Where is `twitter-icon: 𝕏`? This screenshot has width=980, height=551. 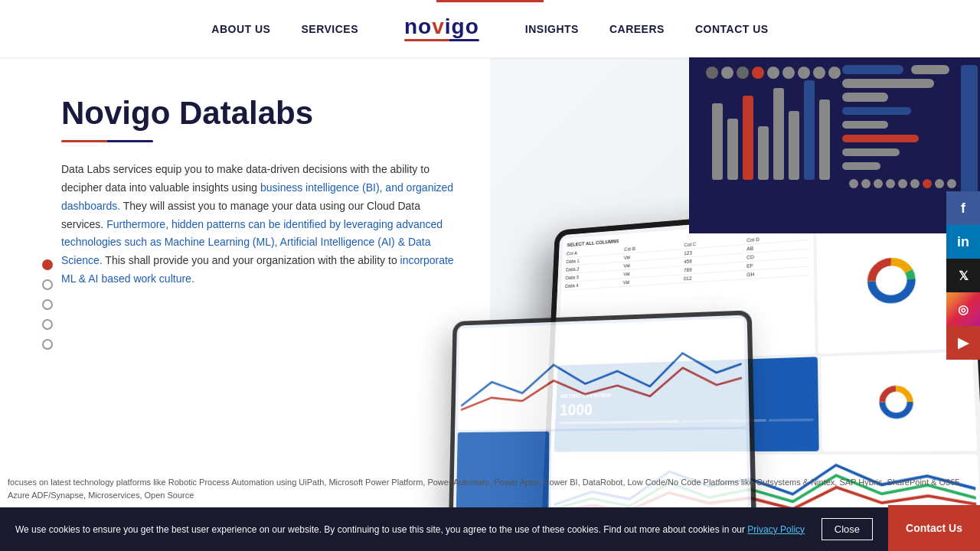
twitter-icon: 𝕏 is located at coordinates (963, 276).